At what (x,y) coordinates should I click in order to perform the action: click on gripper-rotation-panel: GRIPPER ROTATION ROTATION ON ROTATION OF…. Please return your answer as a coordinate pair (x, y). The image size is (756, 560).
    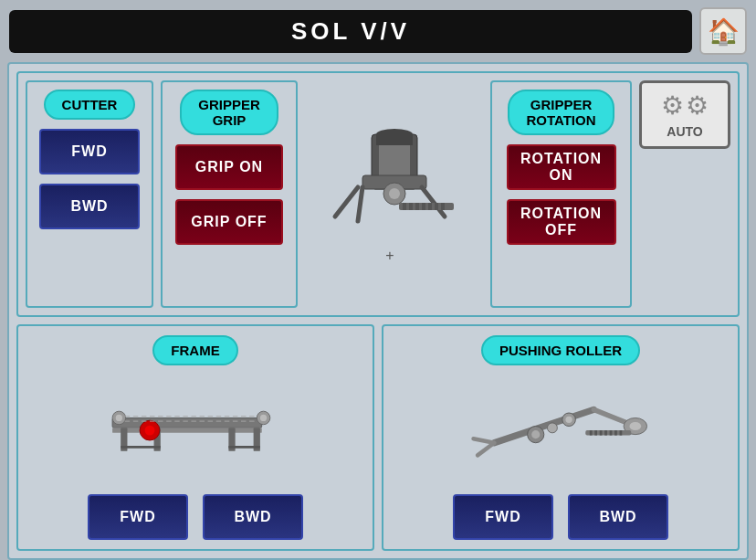
    Looking at the image, I should click on (561, 194).